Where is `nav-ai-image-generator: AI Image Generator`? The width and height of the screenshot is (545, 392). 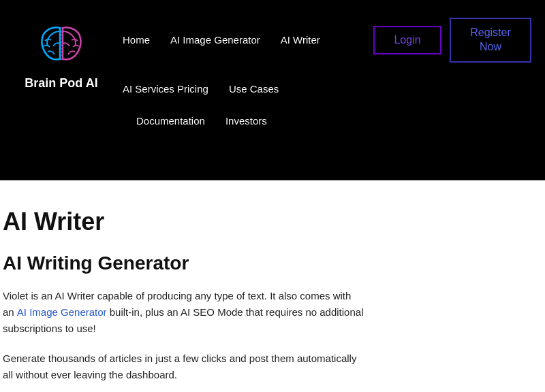 nav-ai-image-generator: AI Image Generator is located at coordinates (215, 39).